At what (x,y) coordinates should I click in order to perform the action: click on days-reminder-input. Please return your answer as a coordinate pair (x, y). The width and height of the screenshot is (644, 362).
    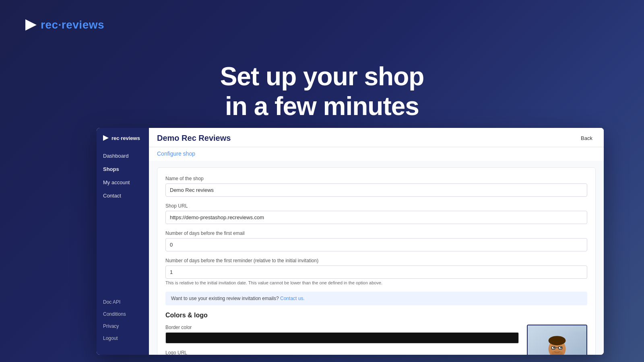
    Looking at the image, I should click on (376, 272).